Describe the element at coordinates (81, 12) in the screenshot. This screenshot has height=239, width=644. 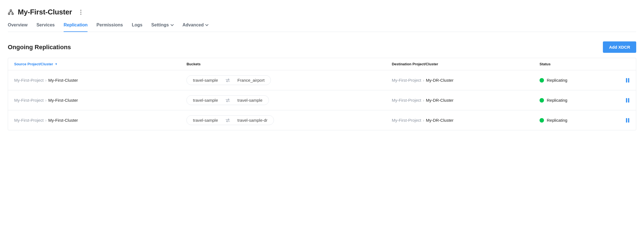
I see `more-vertical-icon` at that location.